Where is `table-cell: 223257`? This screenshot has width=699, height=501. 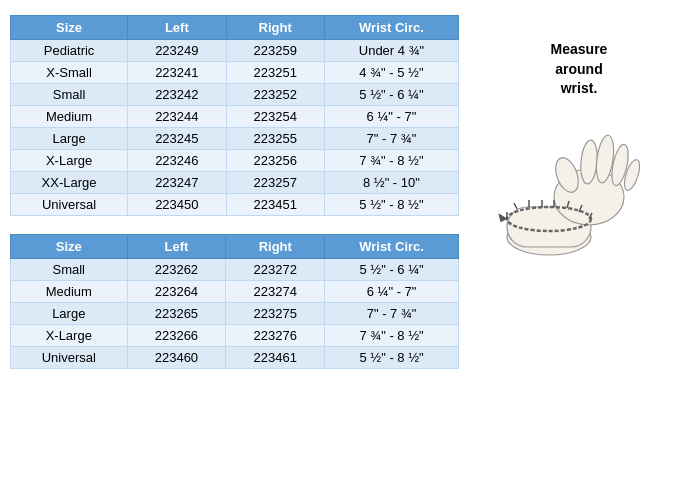
table-cell: 223257 is located at coordinates (275, 183).